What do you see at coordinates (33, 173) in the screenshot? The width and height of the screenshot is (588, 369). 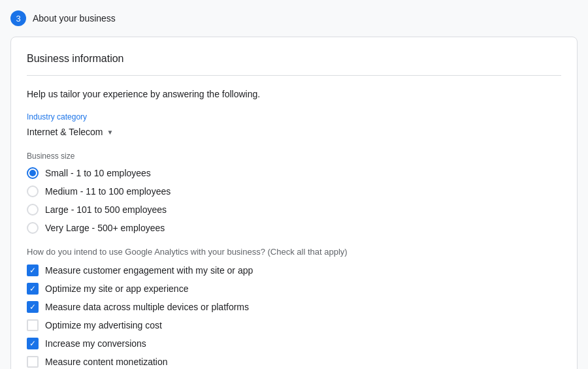 I see `radio-small-input` at bounding box center [33, 173].